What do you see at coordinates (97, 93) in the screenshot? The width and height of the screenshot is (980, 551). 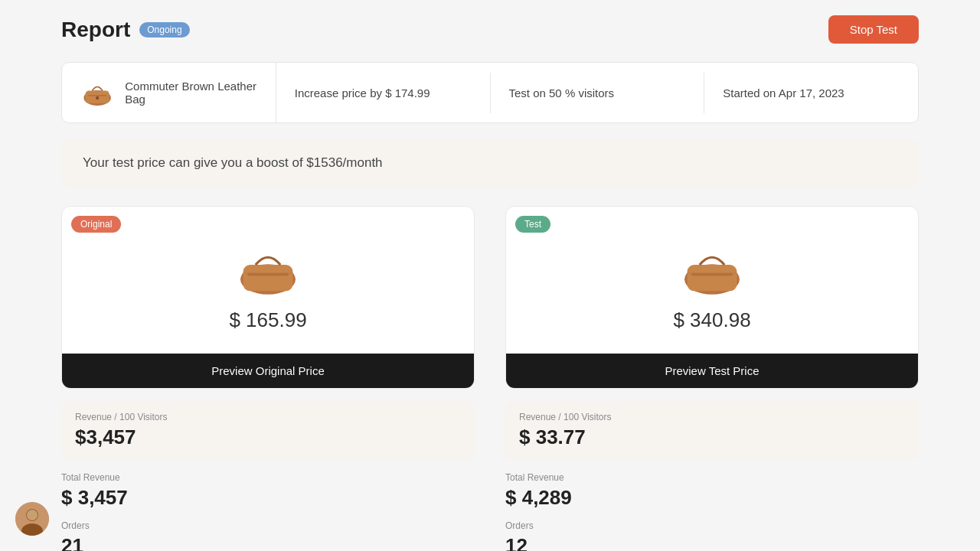 I see `product-thumbnail` at bounding box center [97, 93].